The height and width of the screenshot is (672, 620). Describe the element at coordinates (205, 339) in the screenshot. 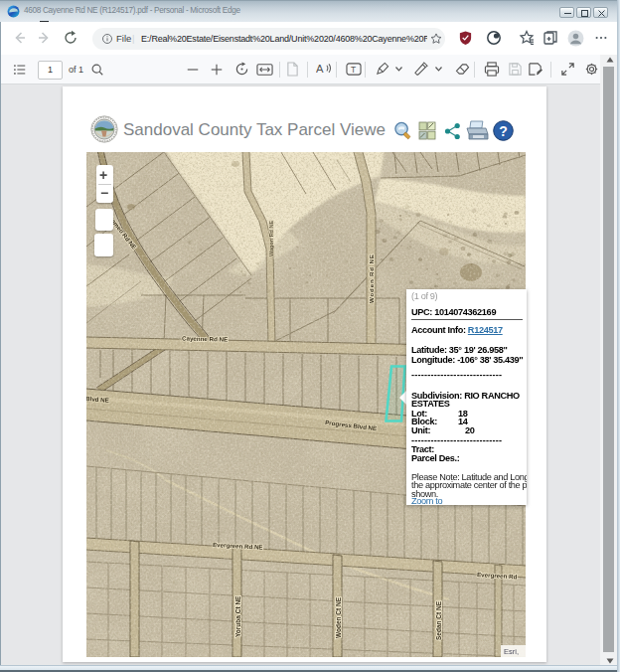

I see `svg-text: Cayenne Rd NE` at that location.